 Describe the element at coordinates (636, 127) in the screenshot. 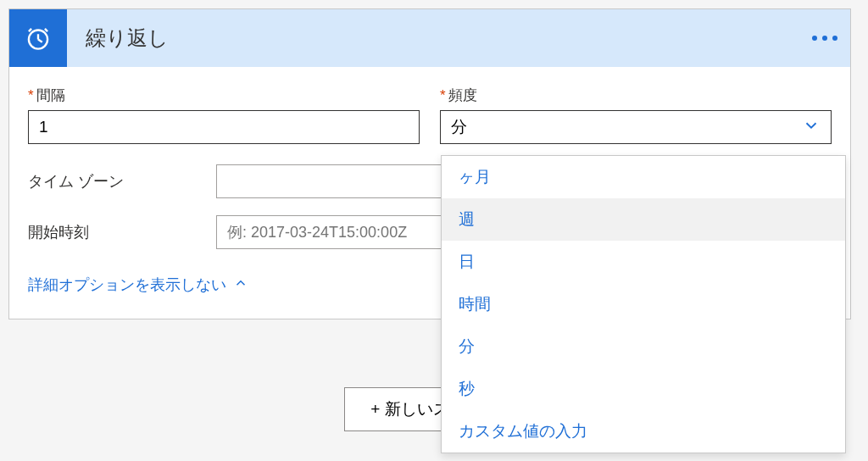

I see `frequency-select: 分` at that location.